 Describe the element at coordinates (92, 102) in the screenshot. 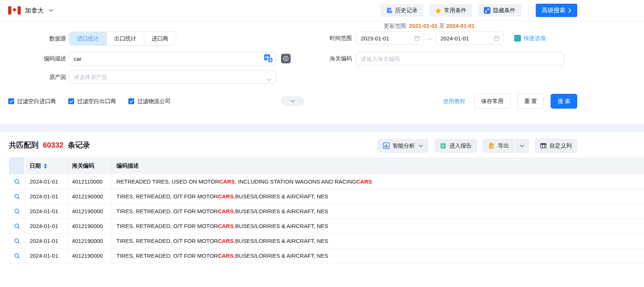

I see `filter-blank-exporter-checkbox: 过滤空白出口商` at that location.